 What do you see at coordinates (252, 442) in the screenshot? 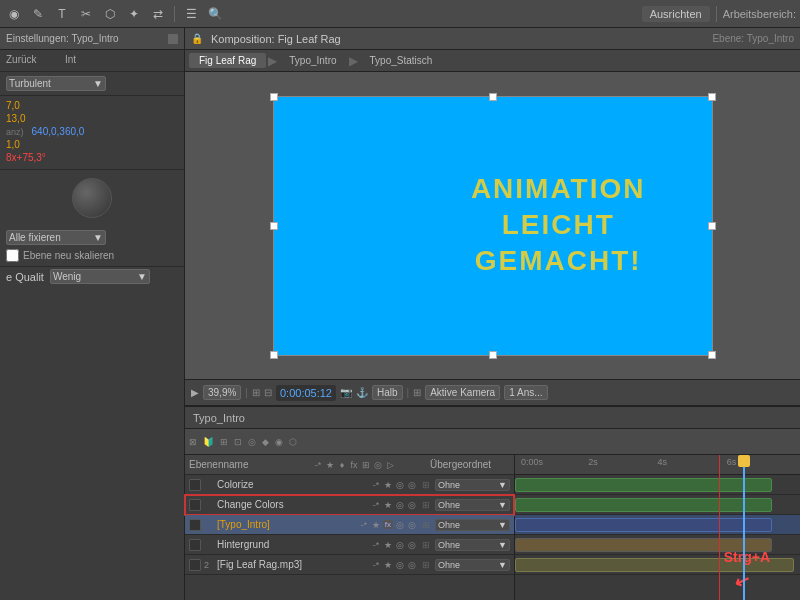
I see `tl-icon5: ◎` at bounding box center [252, 442].